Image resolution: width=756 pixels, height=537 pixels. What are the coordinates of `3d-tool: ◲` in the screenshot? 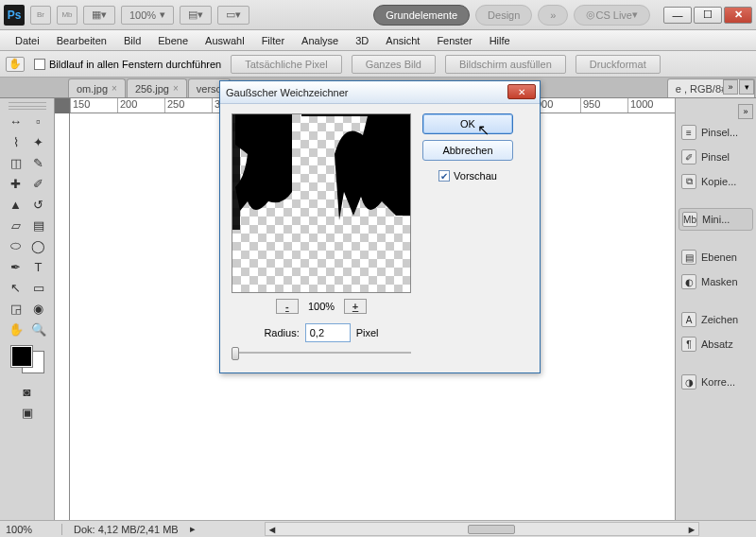 It's located at (16, 308).